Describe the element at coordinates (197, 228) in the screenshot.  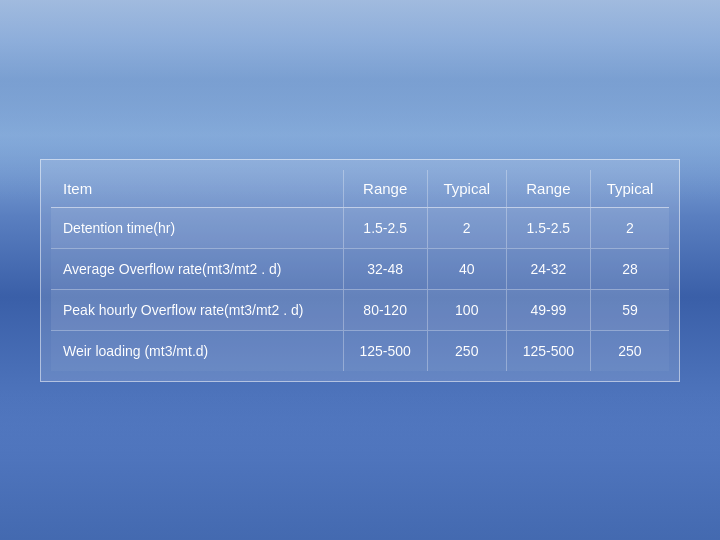
I see `cell-0-item: Detention time(hr)` at that location.